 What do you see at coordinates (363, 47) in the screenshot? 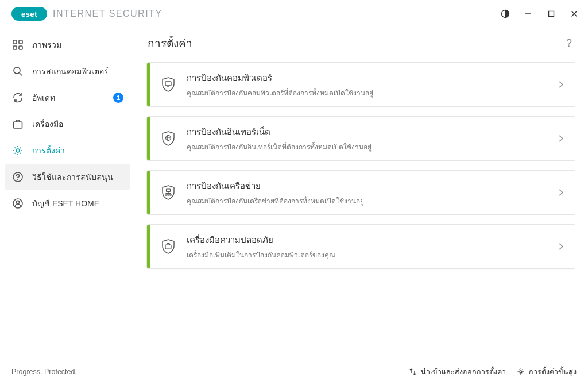
I see `main-header: การตั้งค่า ?` at bounding box center [363, 47].